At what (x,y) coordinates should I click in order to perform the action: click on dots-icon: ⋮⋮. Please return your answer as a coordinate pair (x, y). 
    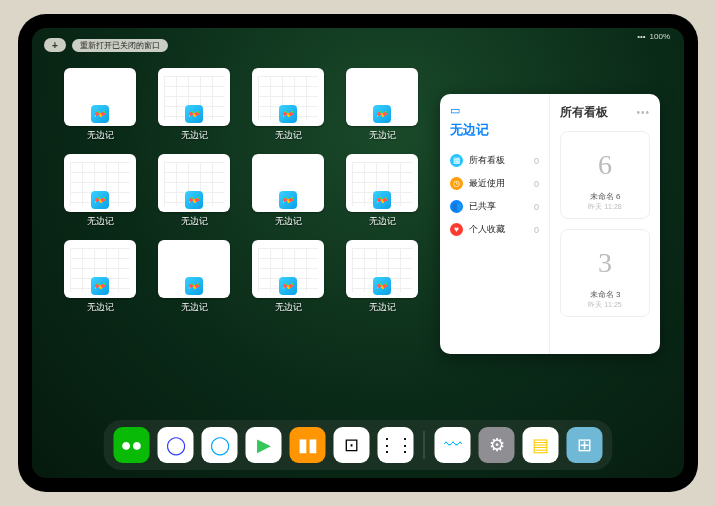
    Looking at the image, I should click on (396, 445).